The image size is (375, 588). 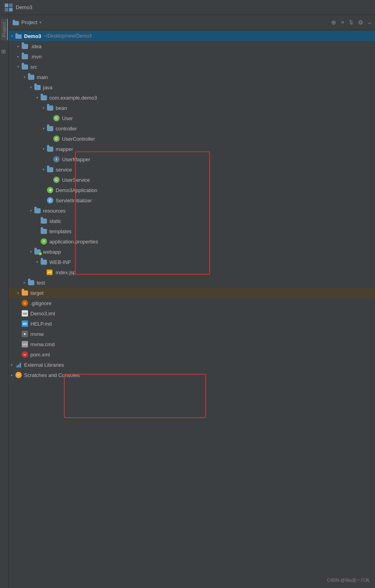 I want to click on tree-item-src: src, so click(x=192, y=67).